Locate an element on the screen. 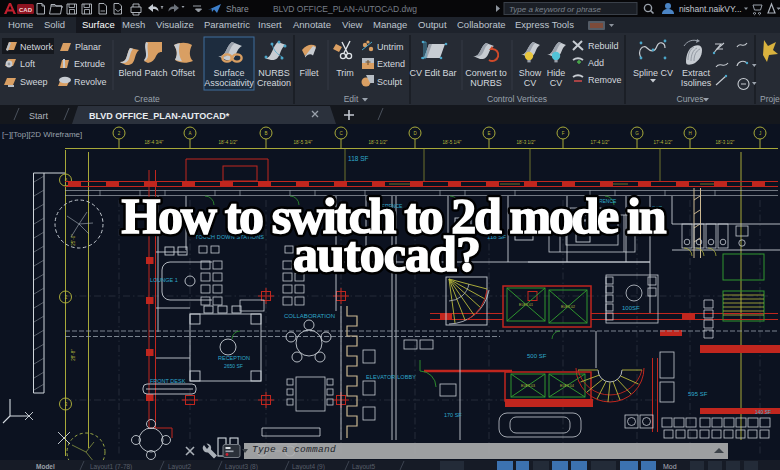 The width and height of the screenshot is (780, 470). svg-text: Create is located at coordinates (147, 99).